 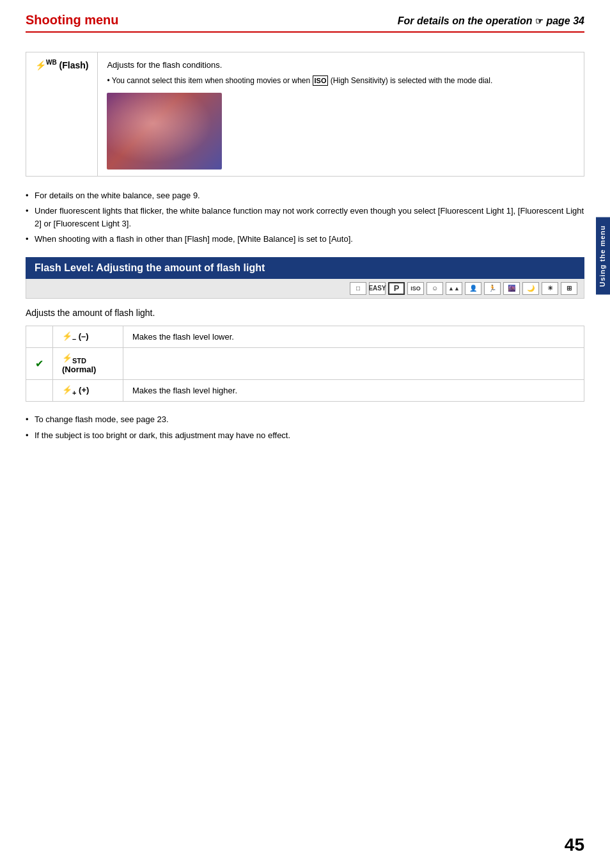 What do you see at coordinates (531, 288) in the screenshot?
I see `mode-icon-moon: 🌙` at bounding box center [531, 288].